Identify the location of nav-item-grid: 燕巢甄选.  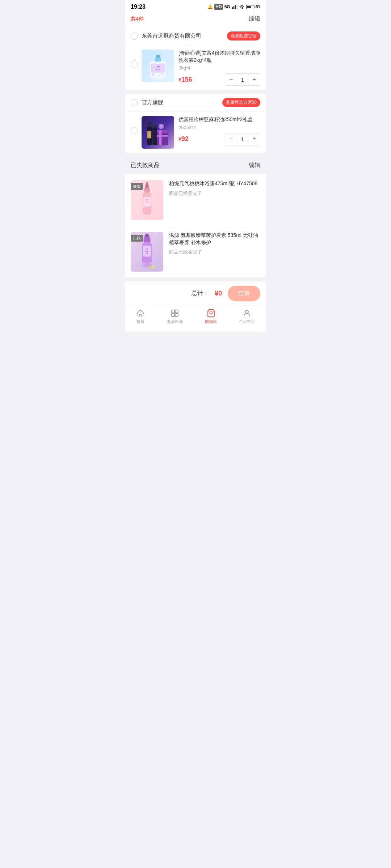
(175, 317).